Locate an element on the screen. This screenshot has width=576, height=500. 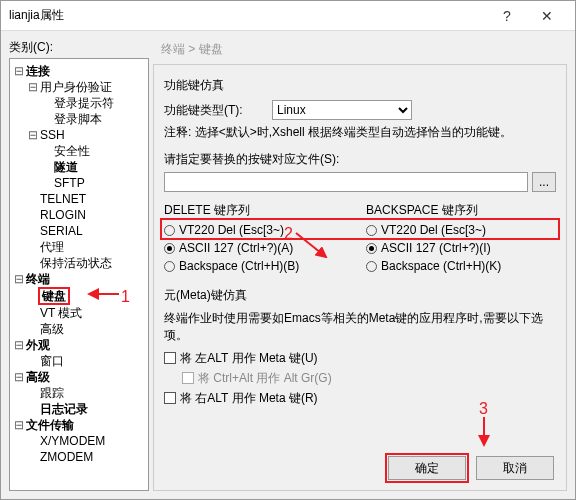
breadcrumb: 终端 > 键盘 is located at coordinates (360, 52).